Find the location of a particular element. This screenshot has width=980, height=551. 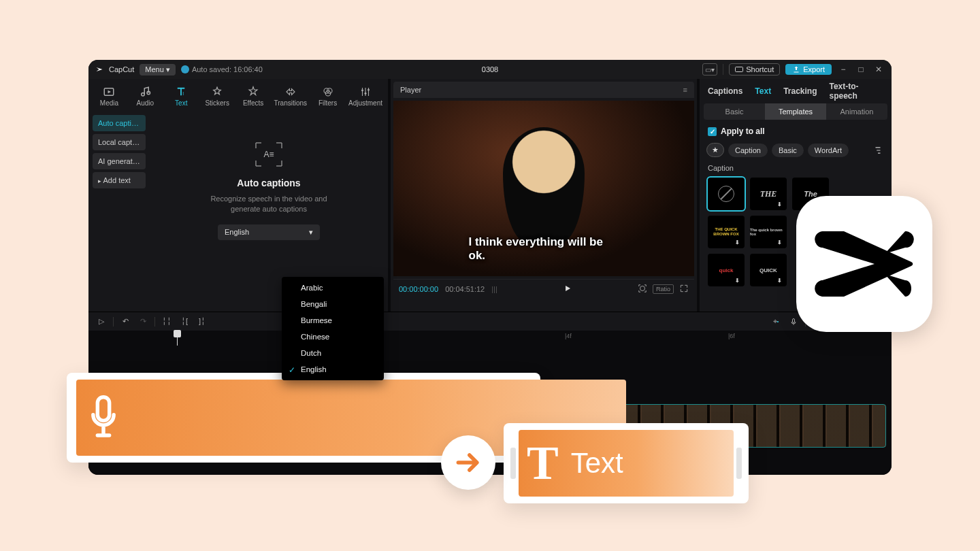

chip-basic: Basic is located at coordinates (788, 150).